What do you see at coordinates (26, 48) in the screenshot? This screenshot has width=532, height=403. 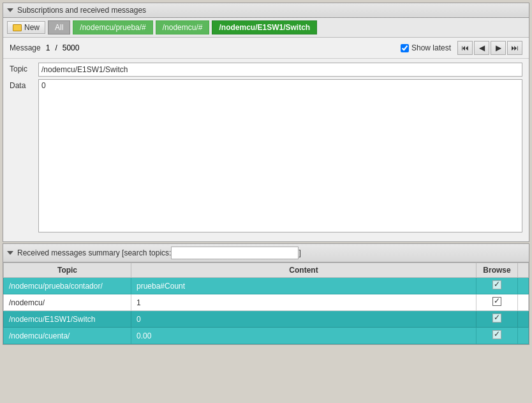 I see `message-label: Message` at bounding box center [26, 48].